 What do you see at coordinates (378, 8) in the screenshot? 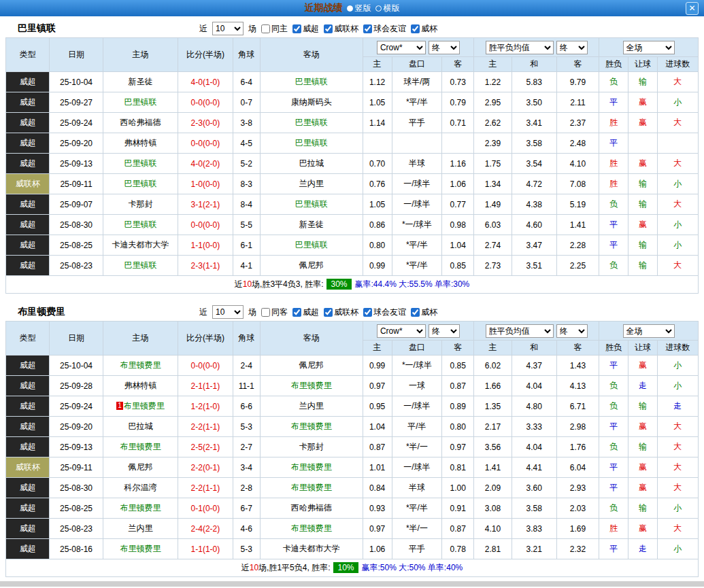
I see `radio-horizontal-icon` at bounding box center [378, 8].